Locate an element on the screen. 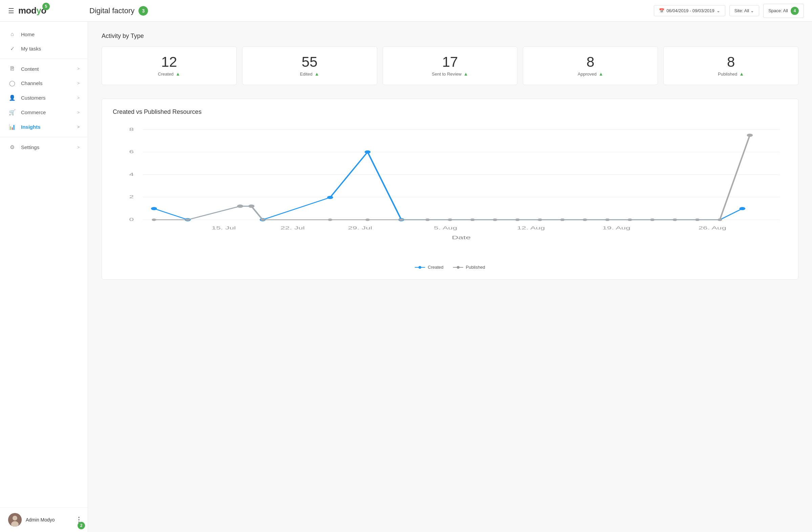 The height and width of the screenshot is (532, 812). published-line is located at coordinates (452, 178).